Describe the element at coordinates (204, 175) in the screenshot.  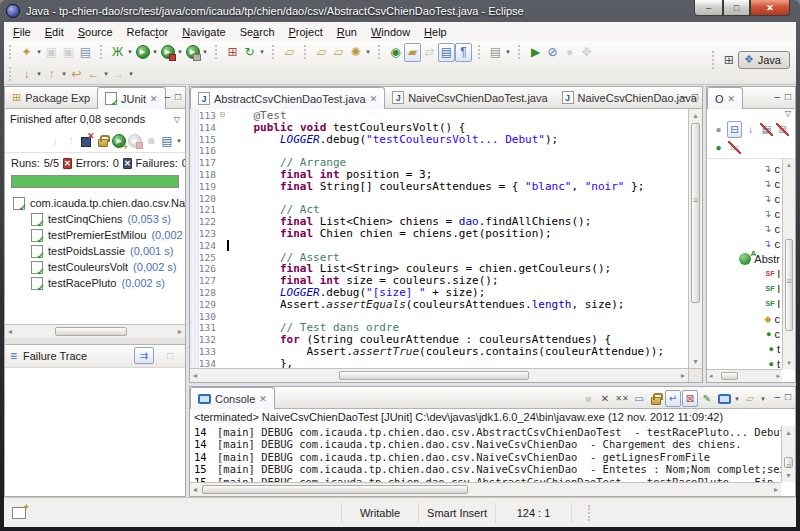
I see `line-number: 118` at that location.